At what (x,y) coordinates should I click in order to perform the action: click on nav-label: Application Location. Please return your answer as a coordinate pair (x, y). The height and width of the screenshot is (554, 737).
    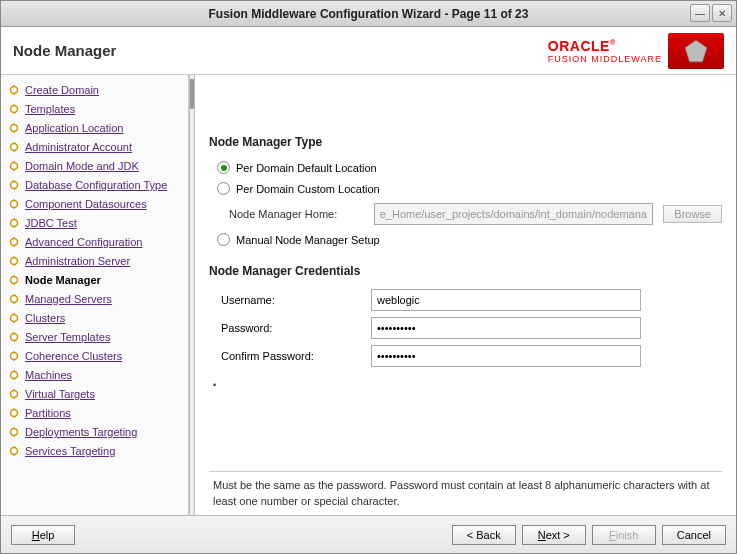
    Looking at the image, I should click on (74, 128).